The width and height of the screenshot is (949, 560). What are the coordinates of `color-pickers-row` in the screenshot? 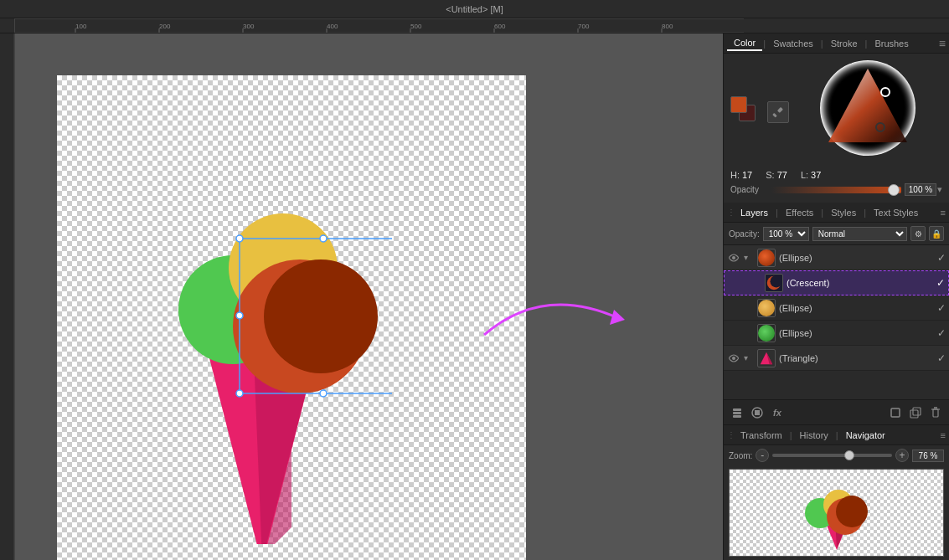 It's located at (836, 112).